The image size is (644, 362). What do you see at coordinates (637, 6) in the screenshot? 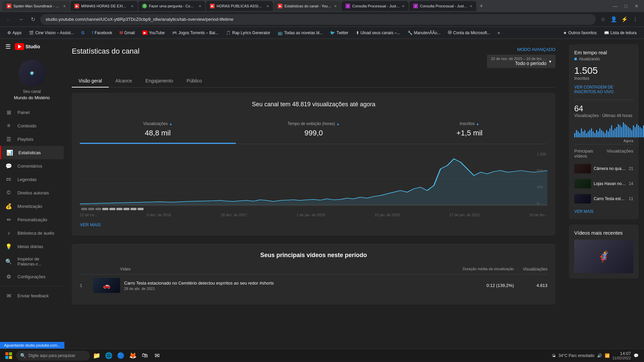
I see `close-btn: ✕` at bounding box center [637, 6].